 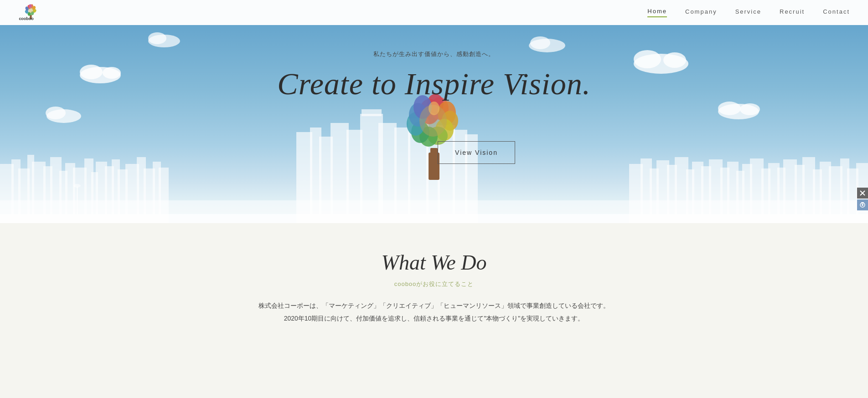 I want to click on camera-icon, so click(x=863, y=205).